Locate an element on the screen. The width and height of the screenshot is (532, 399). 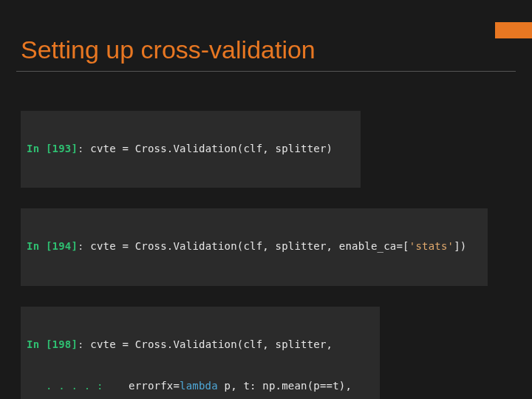
code-line: In [193]: cvte = Cross.Validation(clf, s… is located at coordinates (191, 149).